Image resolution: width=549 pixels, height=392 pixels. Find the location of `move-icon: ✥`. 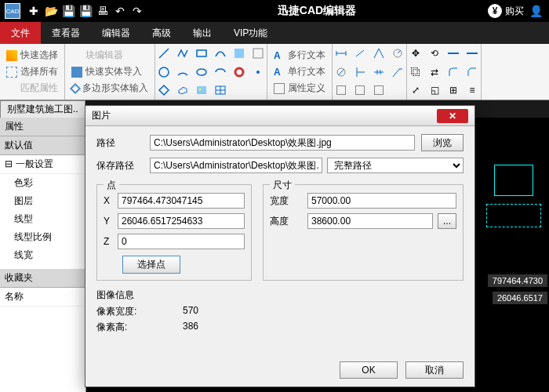

move-icon: ✥ is located at coordinates (416, 53).